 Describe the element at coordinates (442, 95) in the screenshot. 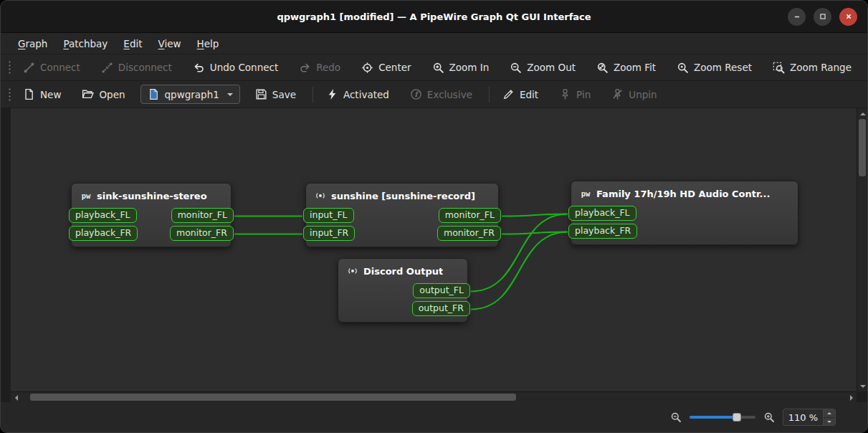

I see `exclusive-button: fExclusive` at that location.